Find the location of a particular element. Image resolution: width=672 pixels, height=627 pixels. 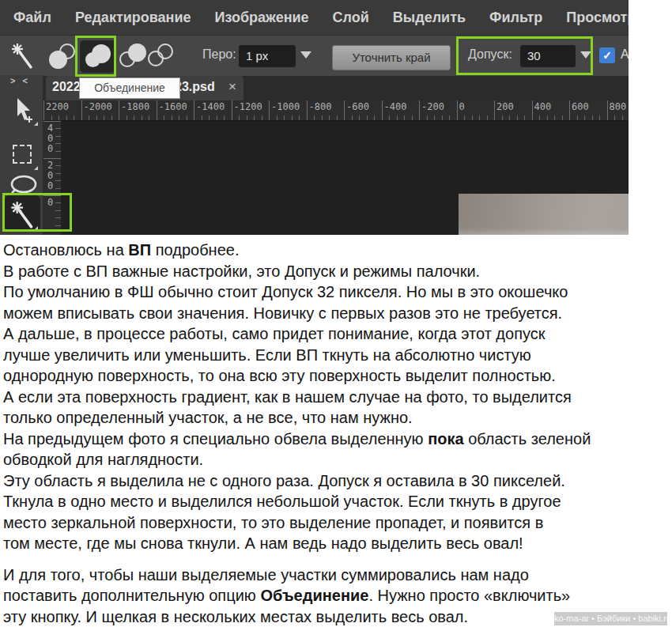

horizontal-ruler: 2200-2000-1800-1600-1400-1200-1000-800-6… is located at coordinates (336, 111).